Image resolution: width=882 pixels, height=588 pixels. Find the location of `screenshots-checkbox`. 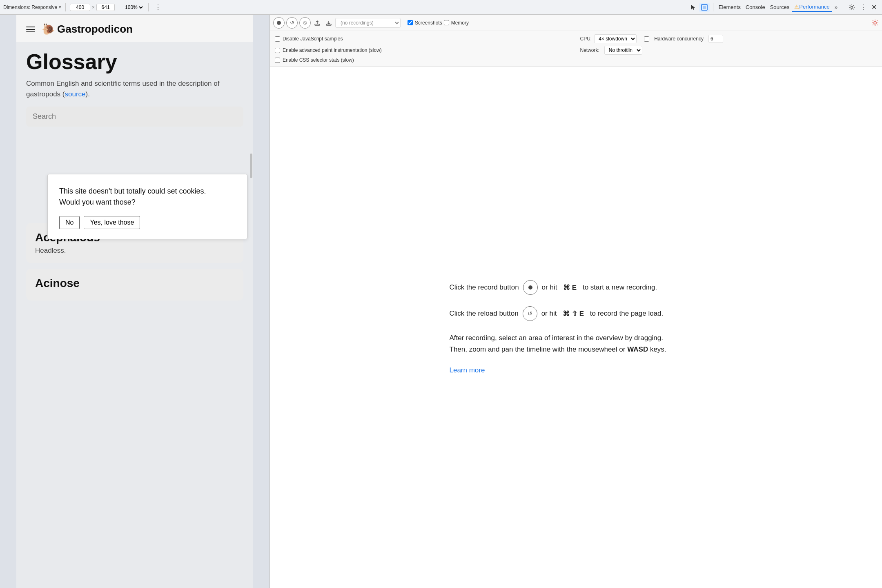

screenshots-checkbox is located at coordinates (410, 23).